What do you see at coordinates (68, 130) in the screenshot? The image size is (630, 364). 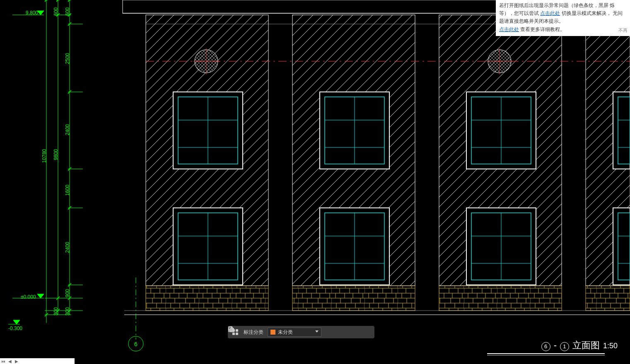 I see `dim-2400a: 2400` at bounding box center [68, 130].